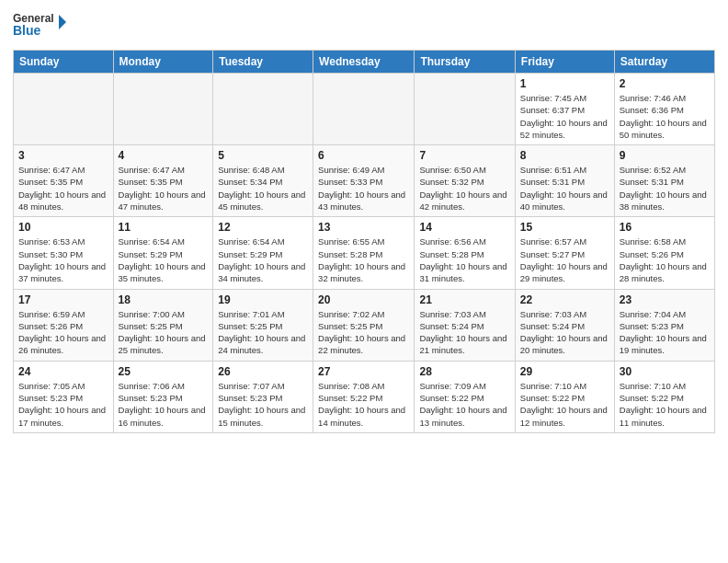 This screenshot has height=563, width=728. What do you see at coordinates (564, 325) in the screenshot?
I see `day-cell: 22 Sunrise: 7:03 AMSunset: 5:24 PMDaylig…` at bounding box center [564, 325].